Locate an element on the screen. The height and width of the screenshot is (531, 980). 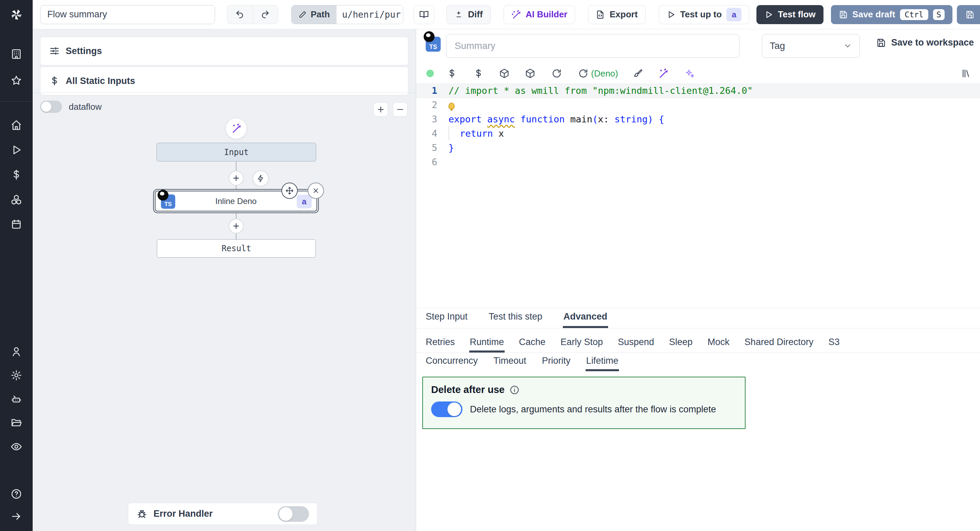
favorites-star-icon is located at coordinates (16, 81).